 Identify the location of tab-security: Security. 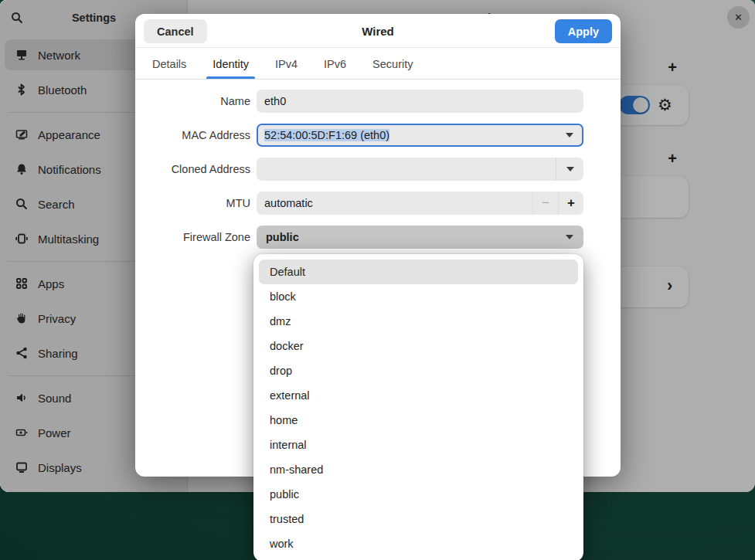
(393, 63).